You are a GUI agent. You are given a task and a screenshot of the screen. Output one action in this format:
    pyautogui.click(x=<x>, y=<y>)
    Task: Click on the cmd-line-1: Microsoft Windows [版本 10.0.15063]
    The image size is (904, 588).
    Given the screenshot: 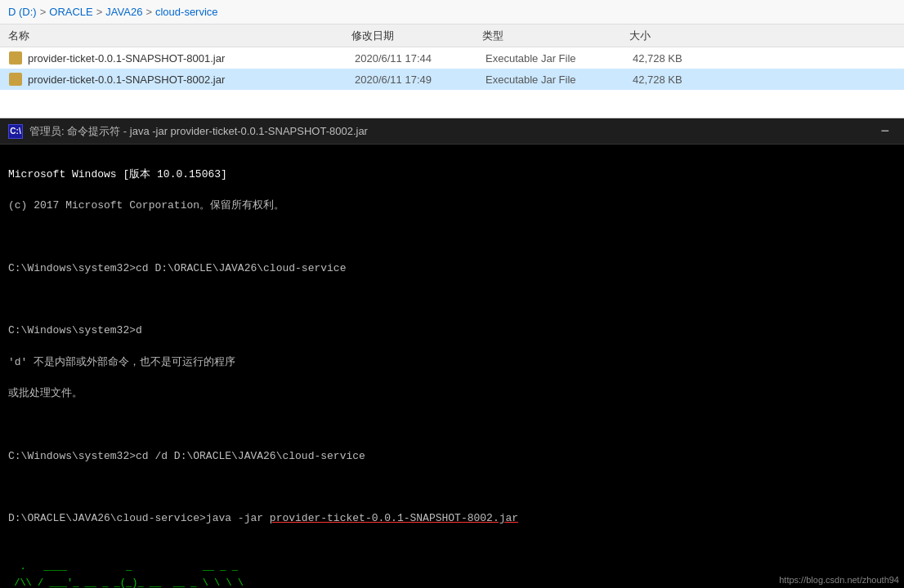 What is the action you would take?
    pyautogui.click(x=452, y=175)
    